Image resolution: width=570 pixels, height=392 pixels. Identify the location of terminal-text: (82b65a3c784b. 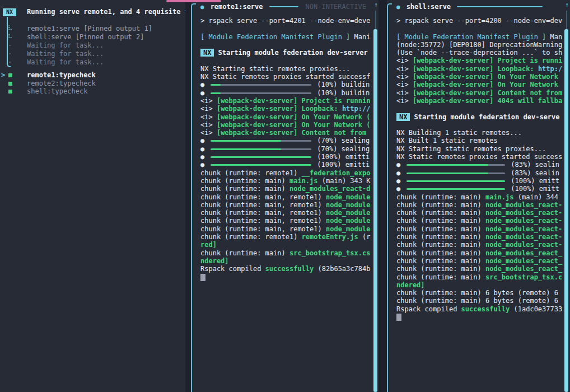
(342, 269).